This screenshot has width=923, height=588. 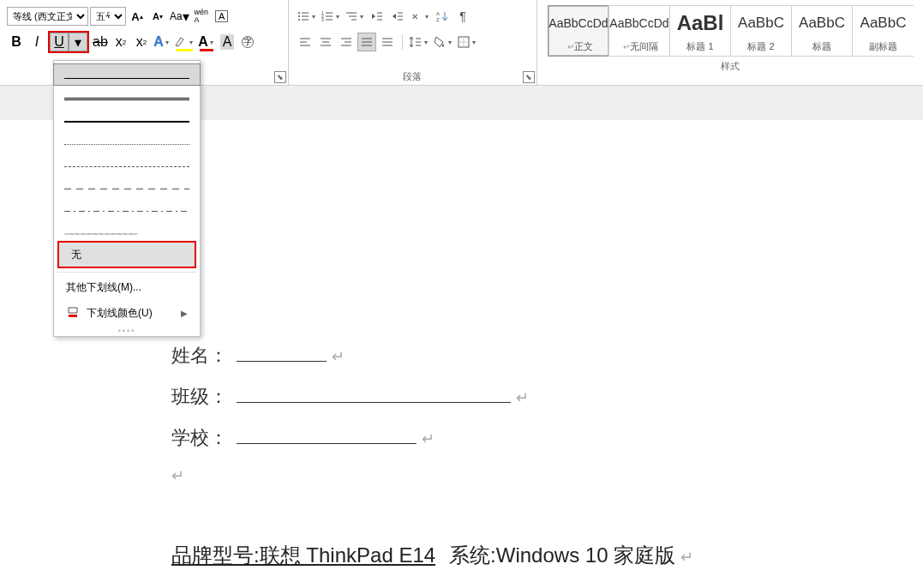 I want to click on asian-layout-button: ✕▾, so click(x=420, y=16).